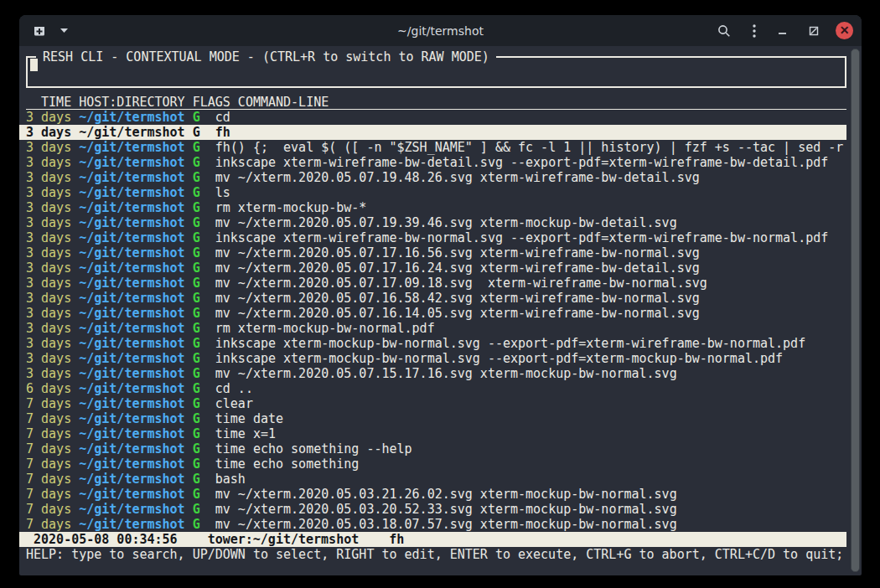 Image resolution: width=880 pixels, height=588 pixels. I want to click on row-command: mv ~/xterm.2020.05.07.15.17.16.svg xterm…, so click(446, 374).